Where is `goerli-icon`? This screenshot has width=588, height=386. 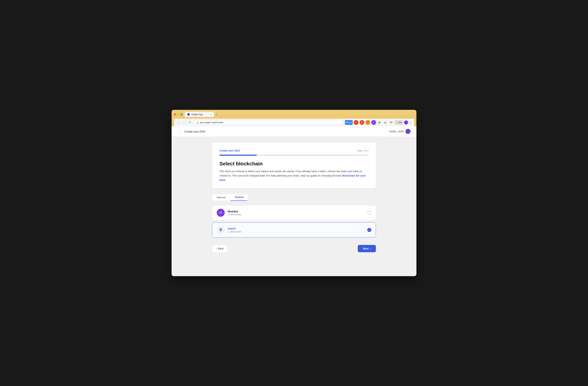 goerli-icon is located at coordinates (221, 230).